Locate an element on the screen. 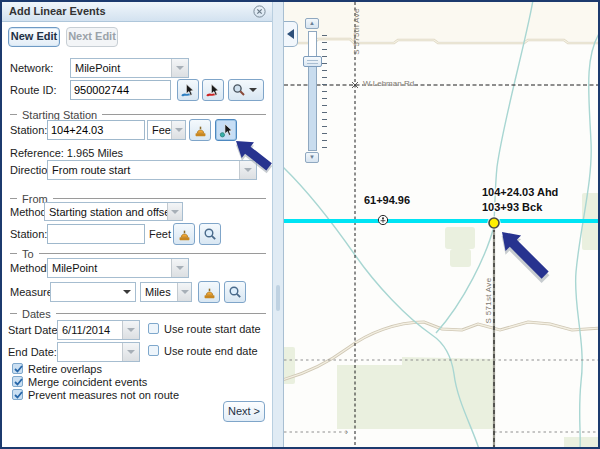 The height and width of the screenshot is (449, 600). merge-coincident-events-checkbox is located at coordinates (18, 382).